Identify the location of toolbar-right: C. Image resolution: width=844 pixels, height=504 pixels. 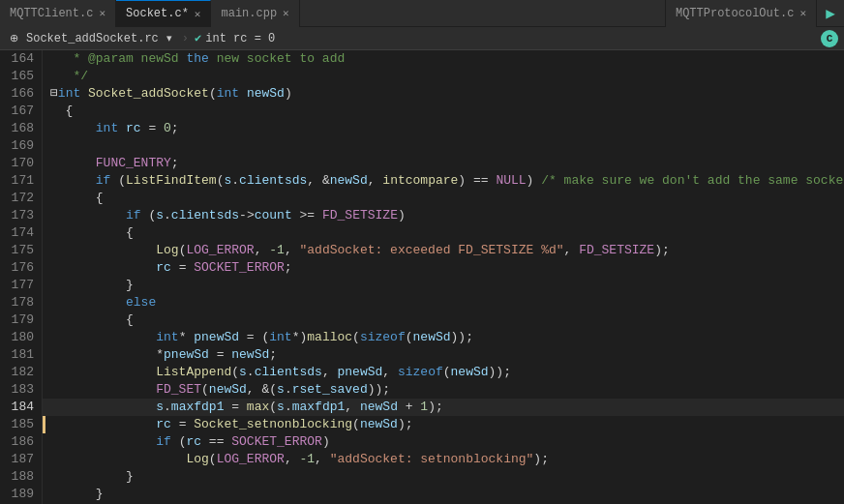
(829, 39).